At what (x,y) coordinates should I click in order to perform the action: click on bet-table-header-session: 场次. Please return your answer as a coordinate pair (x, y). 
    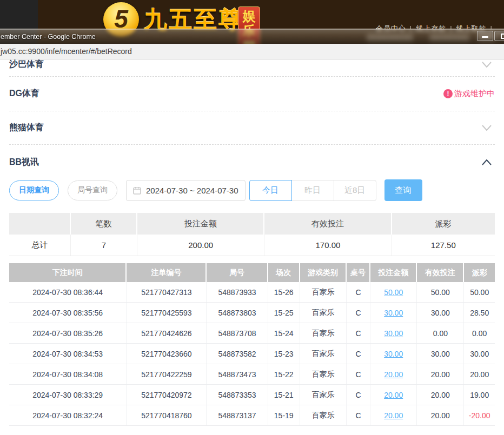
    Looking at the image, I should click on (284, 272).